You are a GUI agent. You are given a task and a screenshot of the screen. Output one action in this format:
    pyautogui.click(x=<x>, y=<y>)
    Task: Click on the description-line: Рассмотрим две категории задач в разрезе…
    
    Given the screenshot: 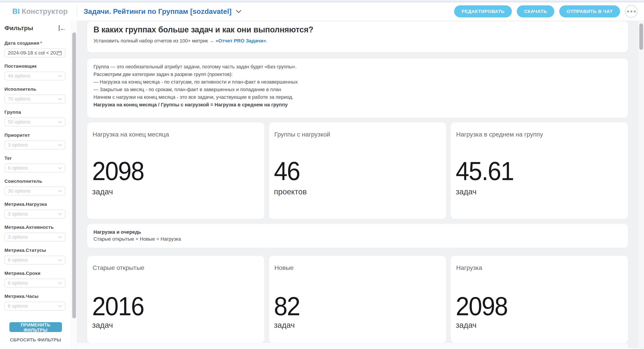 What is the action you would take?
    pyautogui.click(x=358, y=74)
    